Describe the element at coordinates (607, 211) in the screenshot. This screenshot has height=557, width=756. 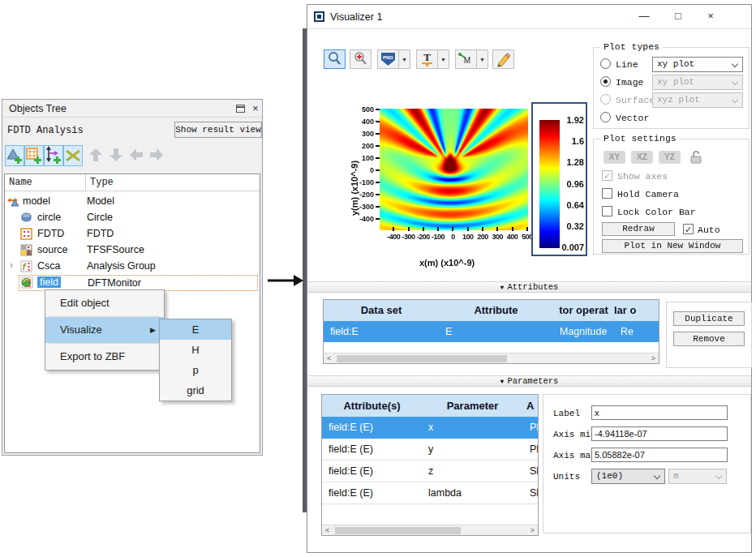
I see `lock-color-bar-checkbox` at that location.